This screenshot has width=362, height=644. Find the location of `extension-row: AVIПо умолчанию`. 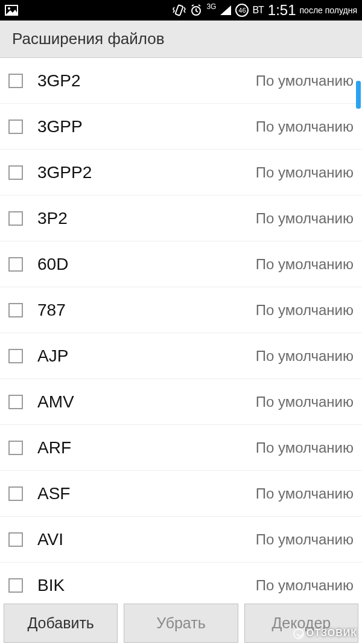

extension-row: AVIПо умолчанию is located at coordinates (181, 540).